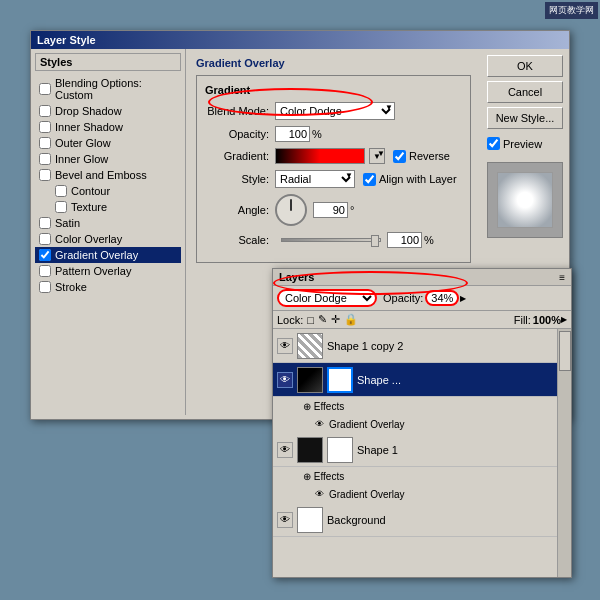 The height and width of the screenshot is (600, 600). Describe the element at coordinates (45, 159) in the screenshot. I see `inner-glow-checkbox` at that location.